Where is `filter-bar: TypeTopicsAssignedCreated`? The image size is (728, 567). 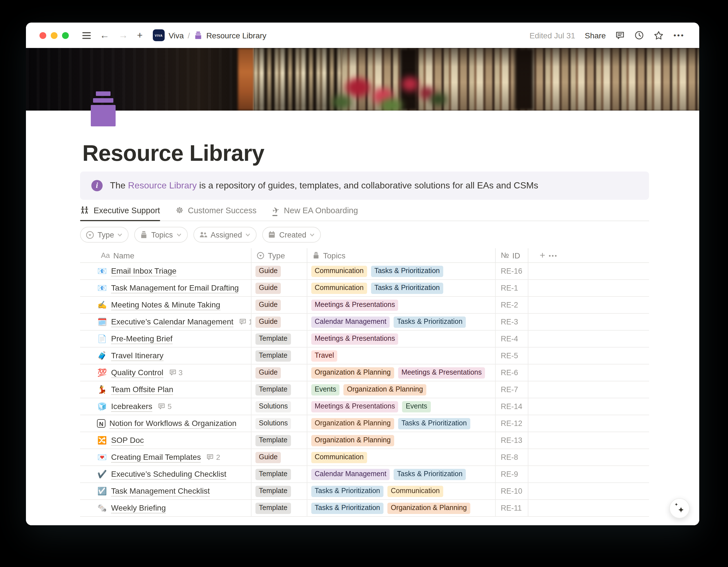
filter-bar: TypeTopicsAssignedCreated is located at coordinates (365, 235).